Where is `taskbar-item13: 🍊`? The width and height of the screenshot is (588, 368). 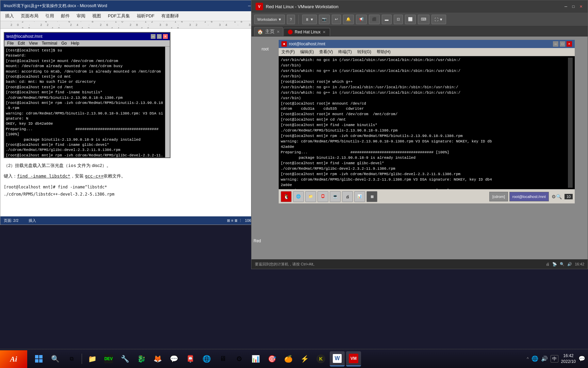
taskbar-item13: 🍊 is located at coordinates (288, 359).